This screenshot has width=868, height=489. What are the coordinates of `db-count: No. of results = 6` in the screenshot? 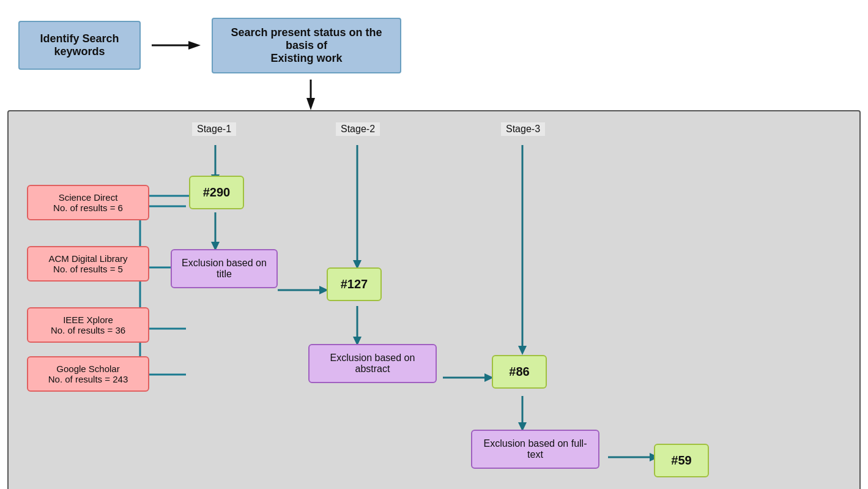 It's located at (88, 208).